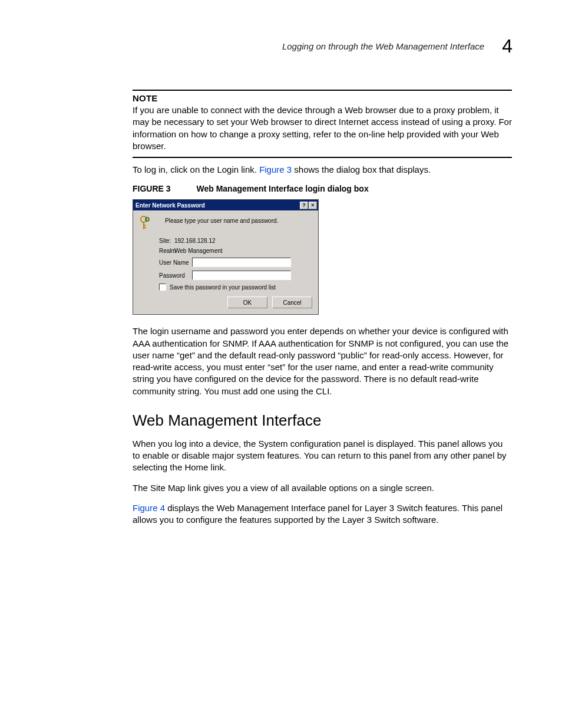  Describe the element at coordinates (226, 205) in the screenshot. I see `dialog-titlebar: Enter Network Password ? ×` at that location.